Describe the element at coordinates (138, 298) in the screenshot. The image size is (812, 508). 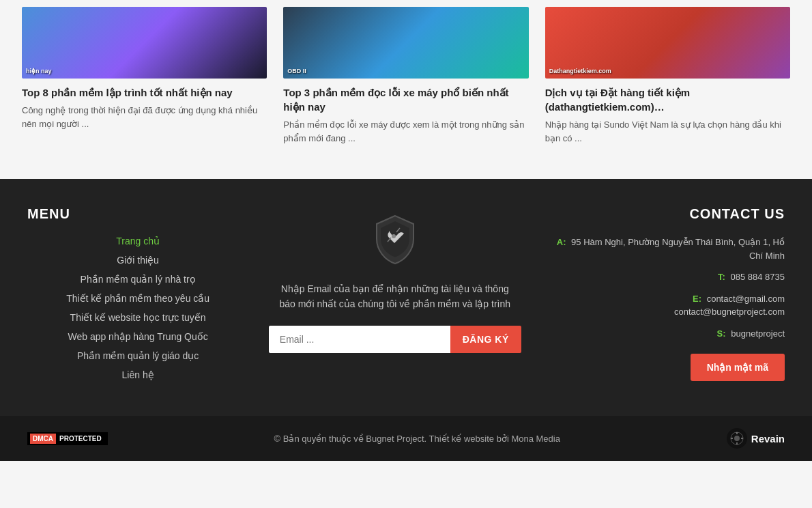
I see `footer-menu-link-4: Thiết kế phần mềm theo yêu cầu` at that location.